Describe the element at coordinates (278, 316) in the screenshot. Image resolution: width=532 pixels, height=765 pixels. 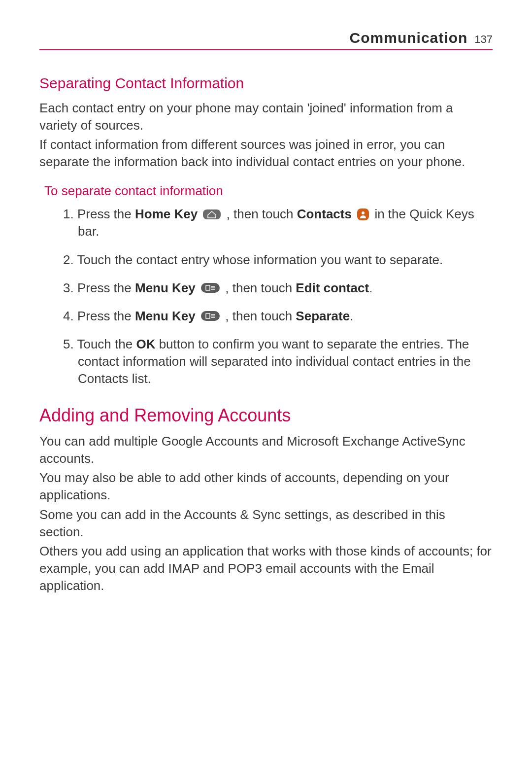
I see `step-item: 4. Press the Menu Key , then touch Separ…` at that location.